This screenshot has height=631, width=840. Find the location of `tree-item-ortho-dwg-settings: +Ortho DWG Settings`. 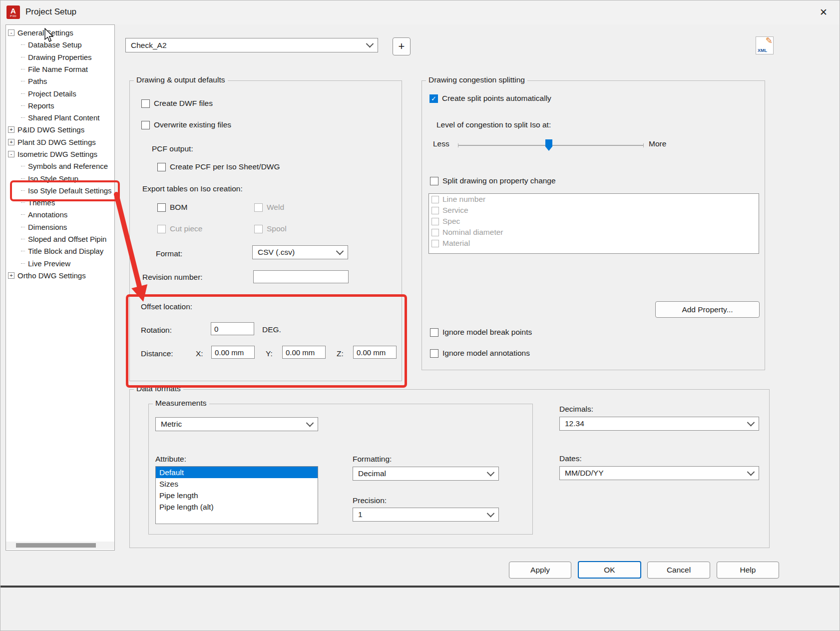

tree-item-ortho-dwg-settings: +Ortho DWG Settings is located at coordinates (47, 275).